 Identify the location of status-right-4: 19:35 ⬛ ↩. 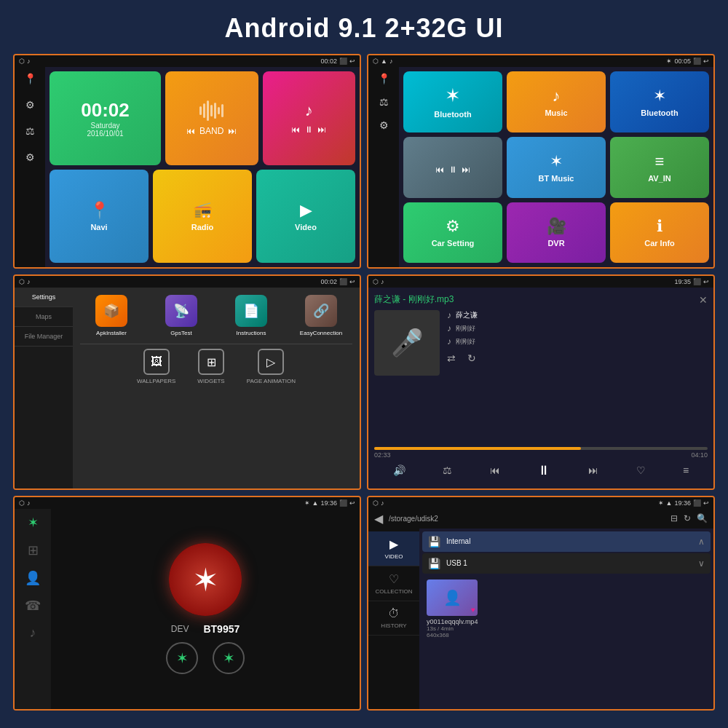
(692, 282).